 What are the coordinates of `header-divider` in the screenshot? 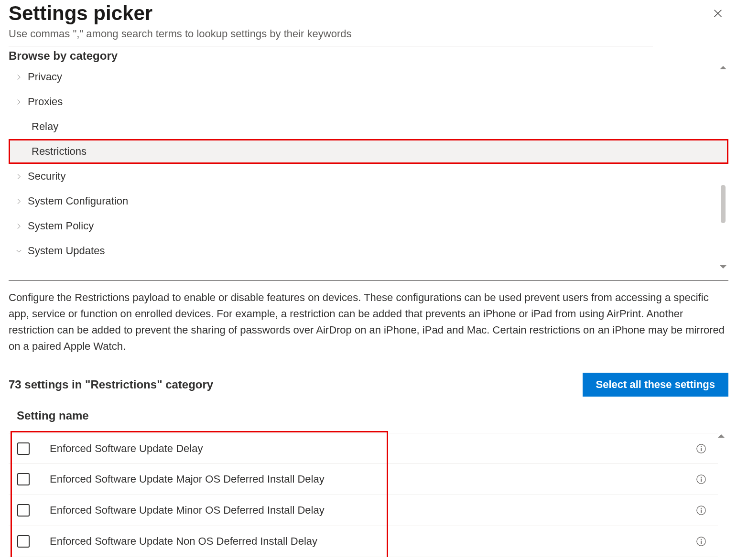 It's located at (331, 46).